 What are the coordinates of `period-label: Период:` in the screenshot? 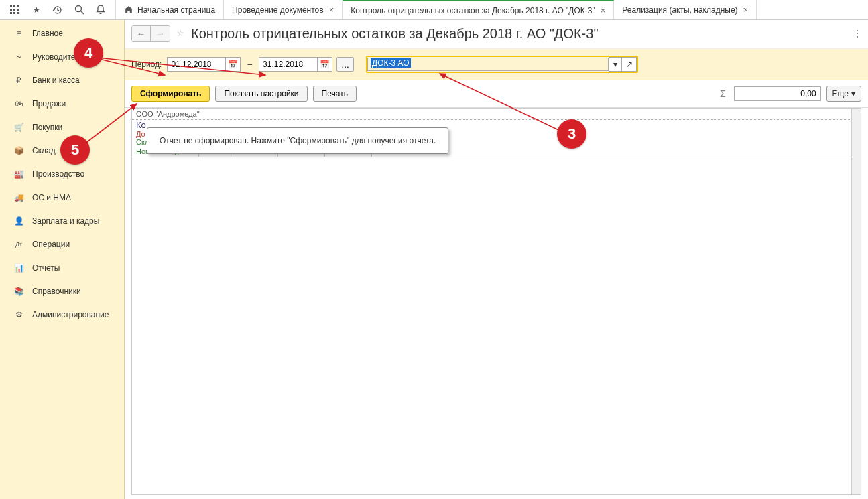 It's located at (146, 64).